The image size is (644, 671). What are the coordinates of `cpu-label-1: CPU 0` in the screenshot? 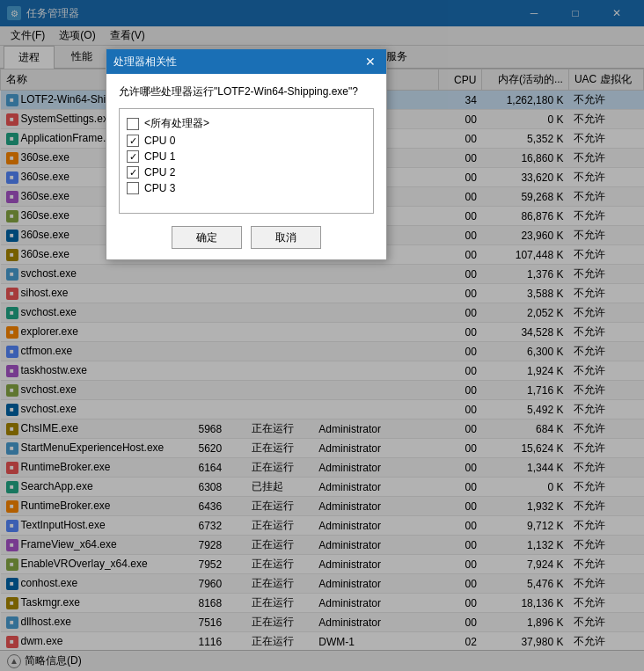 It's located at (160, 141).